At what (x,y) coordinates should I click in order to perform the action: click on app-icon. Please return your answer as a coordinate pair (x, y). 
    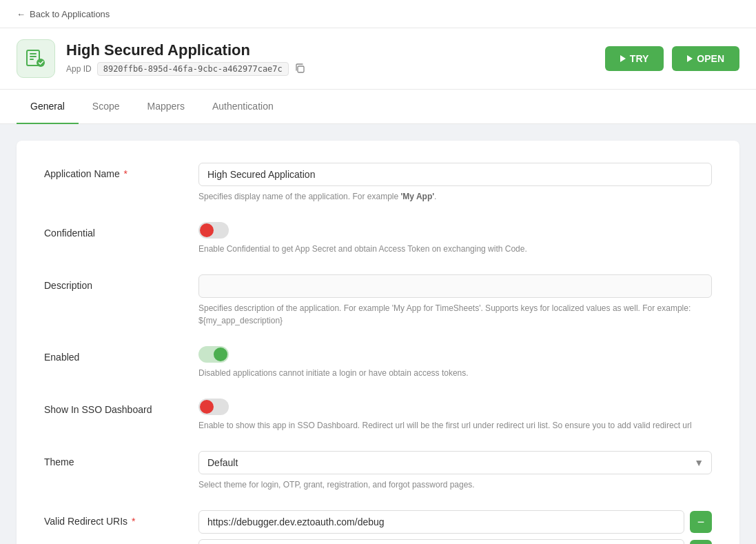
    Looking at the image, I should click on (36, 59).